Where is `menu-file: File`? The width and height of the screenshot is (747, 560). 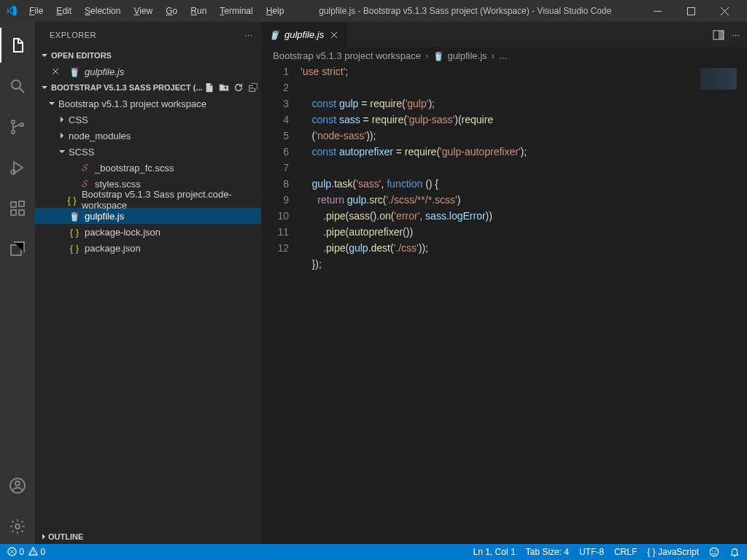
menu-file: File is located at coordinates (36, 11).